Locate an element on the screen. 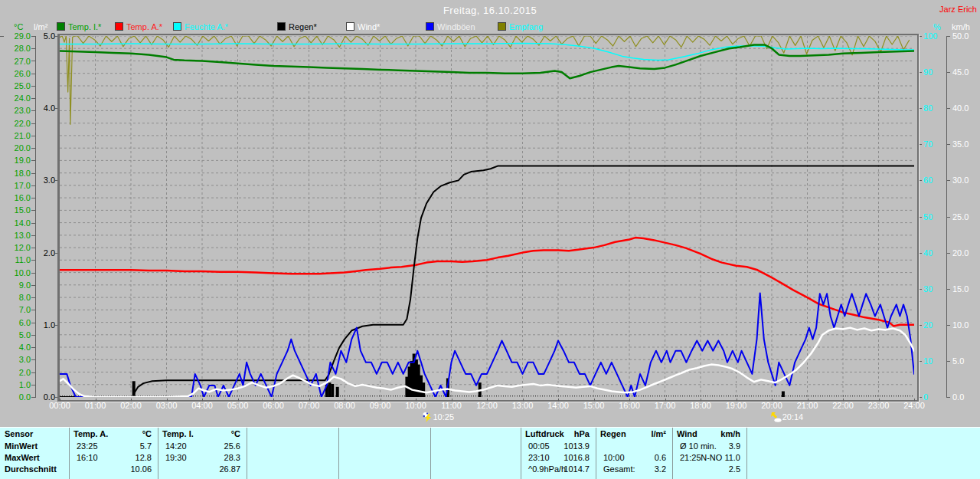  x-axis-label: 06:00 is located at coordinates (273, 405).